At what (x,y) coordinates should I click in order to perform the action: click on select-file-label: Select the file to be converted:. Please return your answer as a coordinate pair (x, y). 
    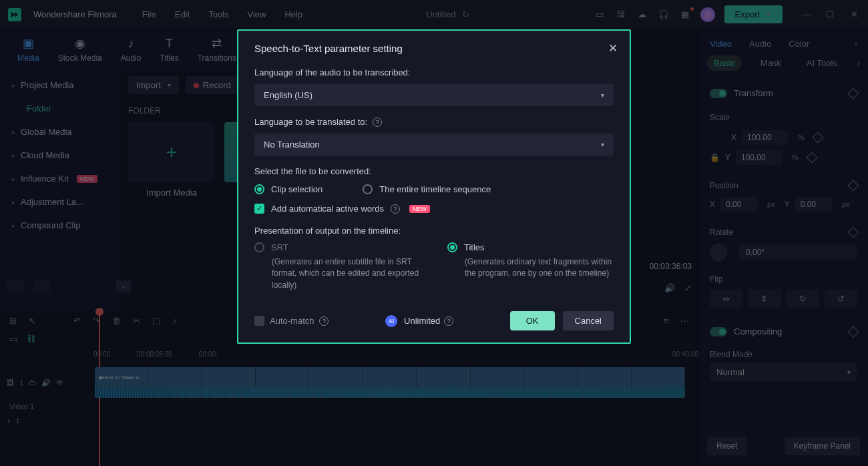
    Looking at the image, I should click on (434, 171).